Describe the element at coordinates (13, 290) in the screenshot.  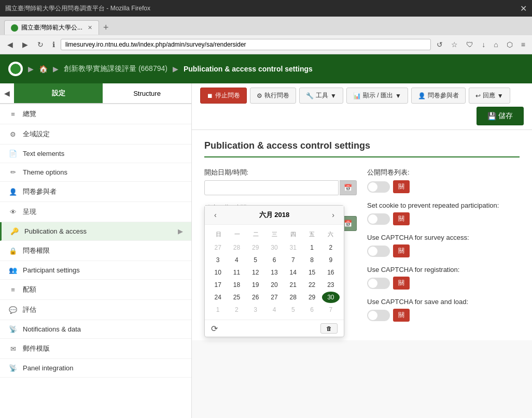
I see `quota-icon: ≡` at that location.